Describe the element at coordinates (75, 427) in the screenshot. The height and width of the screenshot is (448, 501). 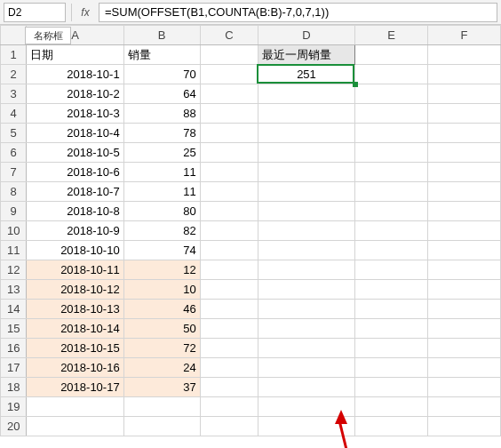
I see `cell-A20` at that location.